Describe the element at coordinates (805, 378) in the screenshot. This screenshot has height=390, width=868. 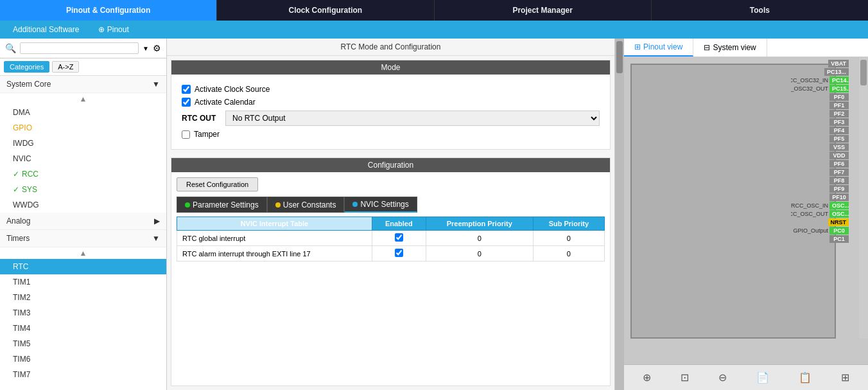
I see `copy-icon: 📋` at that location.